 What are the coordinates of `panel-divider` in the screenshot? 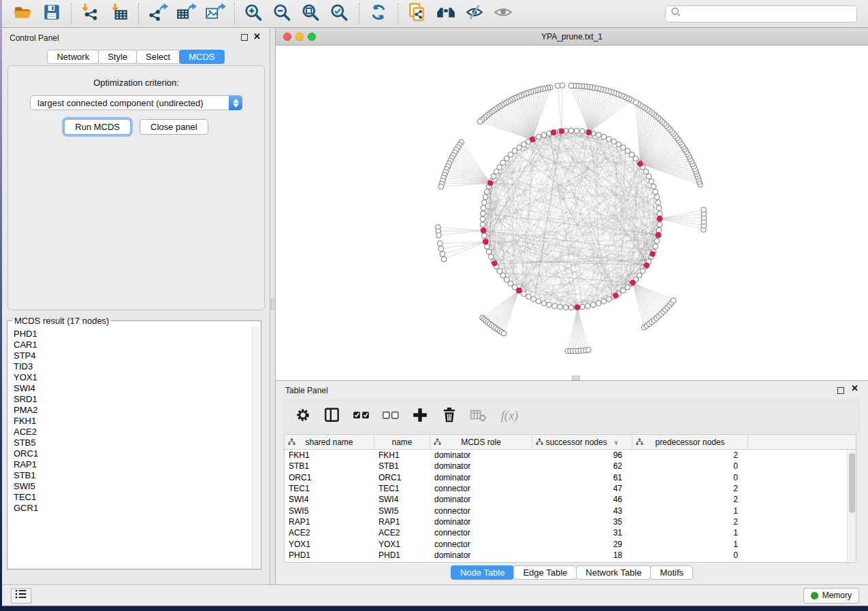 It's located at (272, 306).